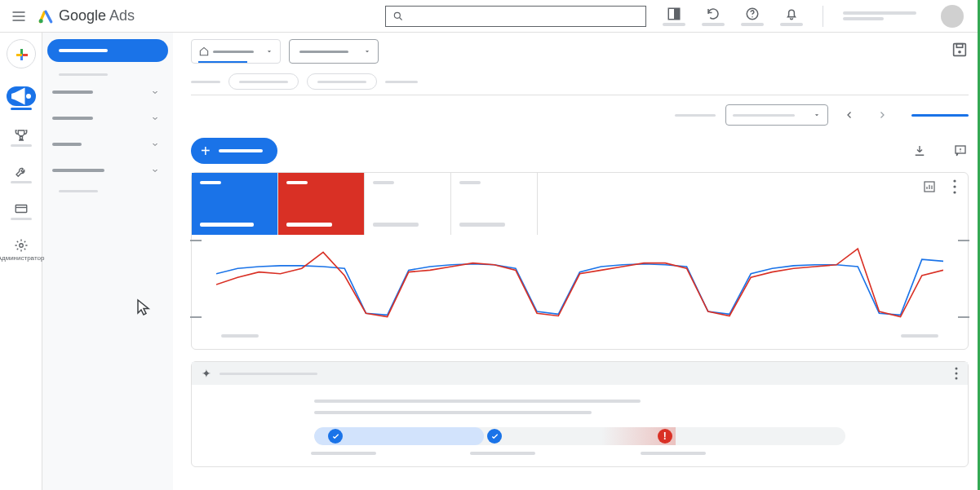  I want to click on new-button-label, so click(241, 151).